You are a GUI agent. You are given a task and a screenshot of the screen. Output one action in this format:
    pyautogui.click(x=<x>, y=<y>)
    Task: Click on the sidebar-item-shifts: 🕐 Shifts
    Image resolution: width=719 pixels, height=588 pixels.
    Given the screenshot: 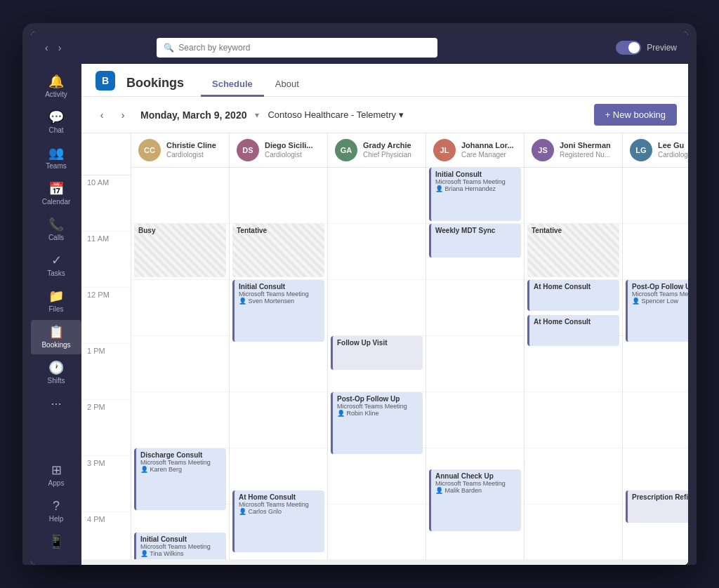 What is the action you would take?
    pyautogui.click(x=56, y=373)
    